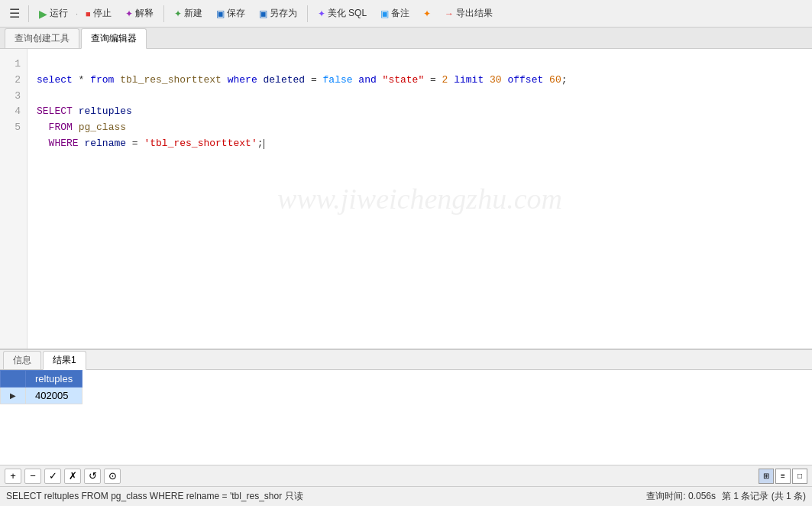 Image resolution: width=812 pixels, height=506 pixels. Describe the element at coordinates (193, 14) in the screenshot. I see `new-label: 新建` at that location.